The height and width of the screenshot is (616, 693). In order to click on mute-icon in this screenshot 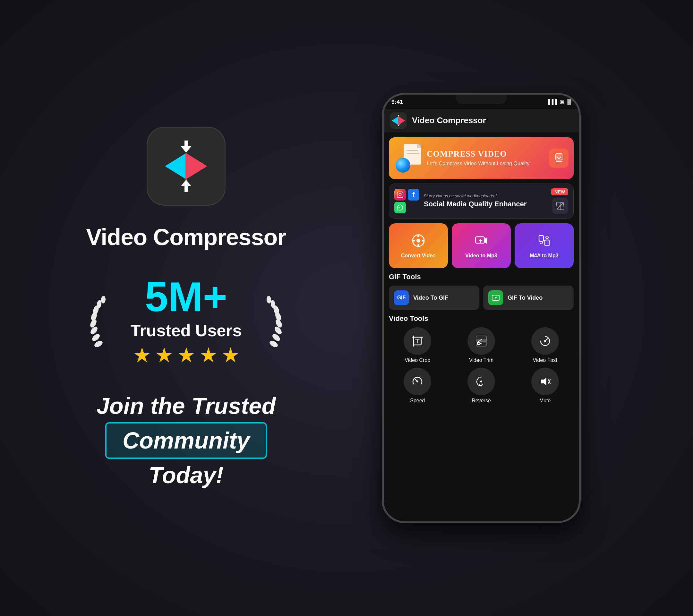, I will do `click(545, 381)`.